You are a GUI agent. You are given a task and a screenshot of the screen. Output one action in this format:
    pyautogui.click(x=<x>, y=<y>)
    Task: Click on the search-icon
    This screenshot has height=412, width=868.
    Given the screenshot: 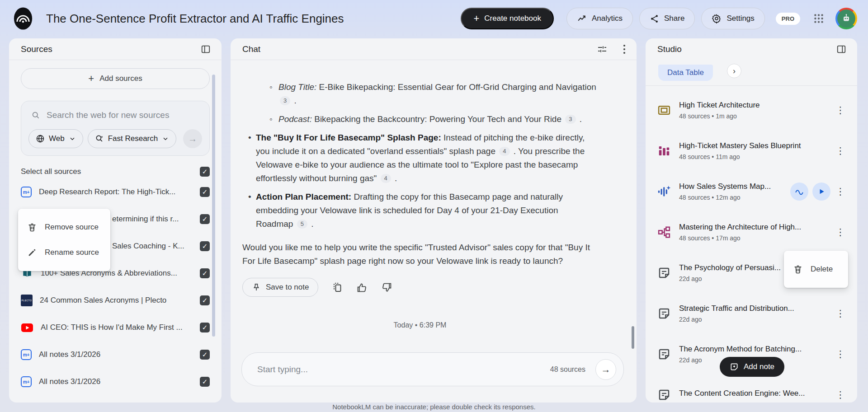 What is the action you would take?
    pyautogui.click(x=36, y=115)
    